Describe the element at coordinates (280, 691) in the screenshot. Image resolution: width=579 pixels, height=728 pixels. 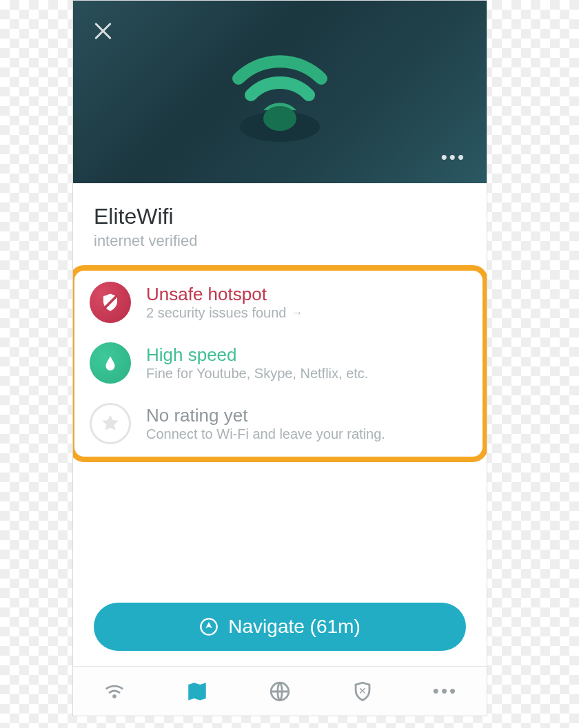
I see `tab-bar: ✕ •••` at that location.